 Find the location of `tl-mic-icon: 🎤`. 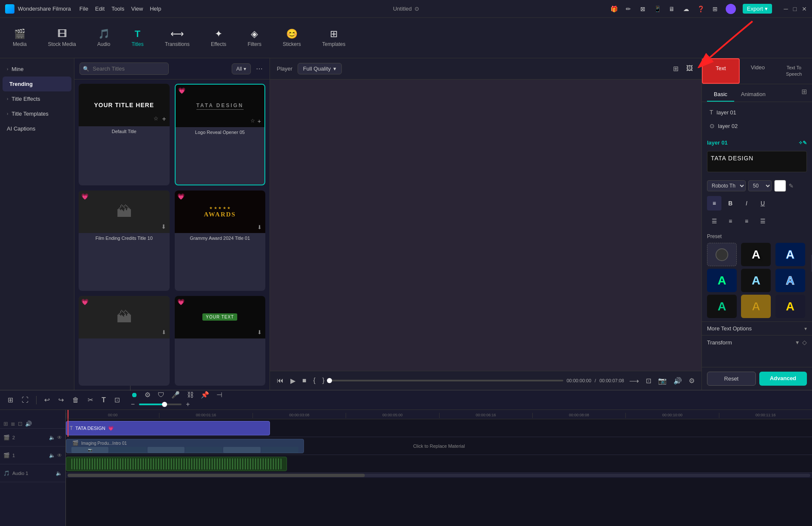

tl-mic-icon: 🎤 is located at coordinates (176, 395).